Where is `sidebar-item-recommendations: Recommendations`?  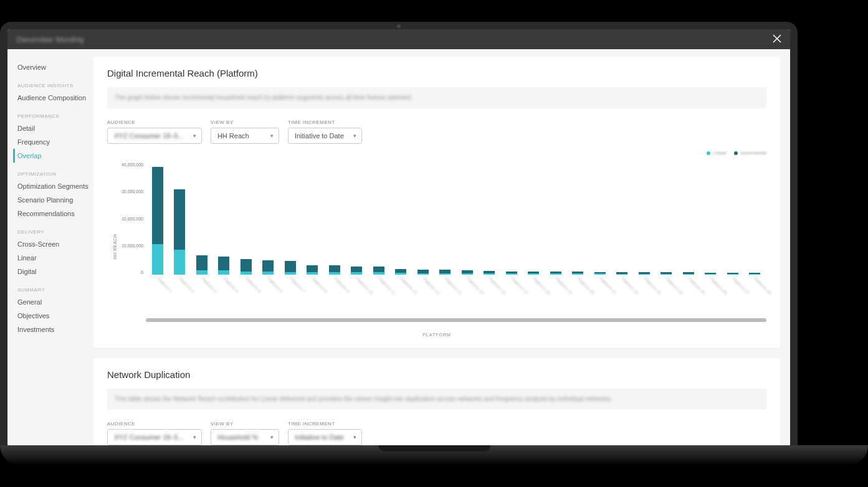
sidebar-item-recommendations: Recommendations is located at coordinates (54, 214).